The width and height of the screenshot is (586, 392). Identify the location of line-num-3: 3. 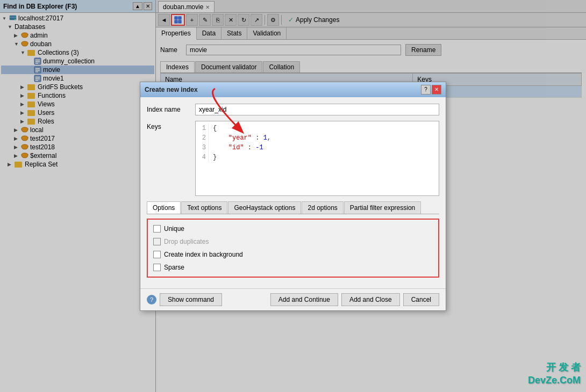
(203, 148).